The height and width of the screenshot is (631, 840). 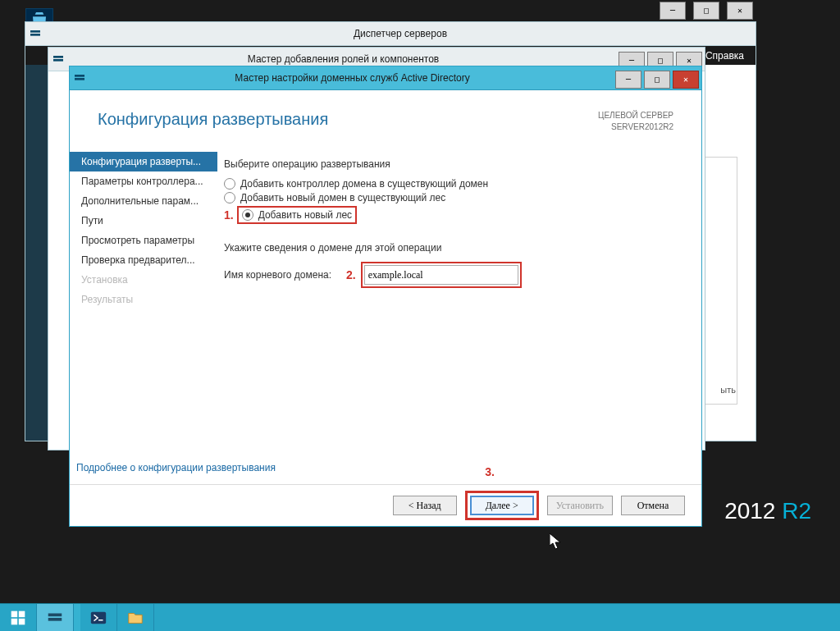 I want to click on os-brand: 2012 R2, so click(x=768, y=511).